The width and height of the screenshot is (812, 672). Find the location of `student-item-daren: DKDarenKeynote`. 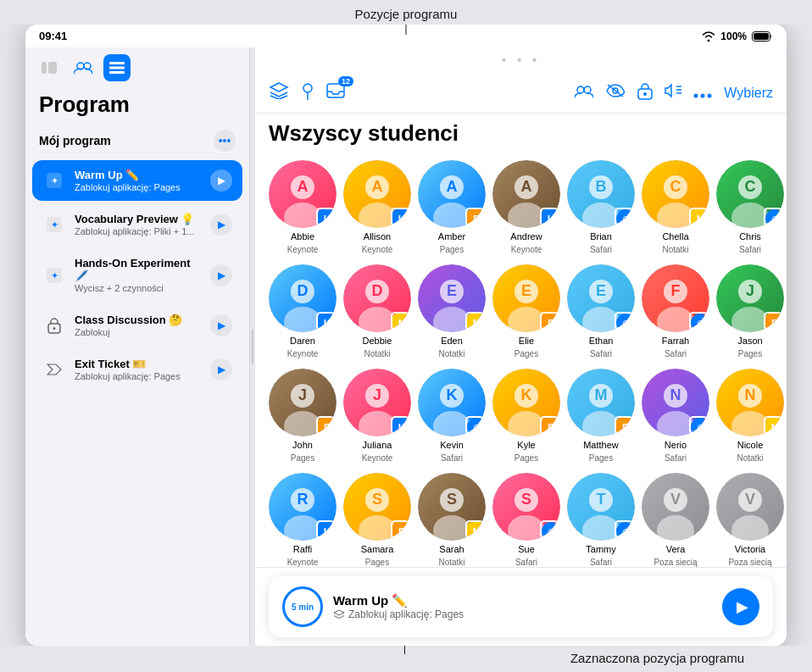

student-item-daren: DKDarenKeynote is located at coordinates (303, 312).